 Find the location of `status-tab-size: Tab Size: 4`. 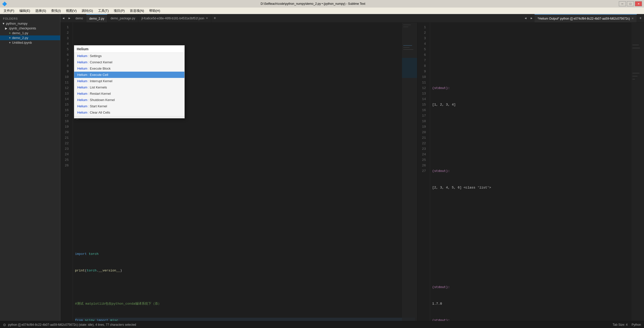

status-tab-size: Tab Size: 4 is located at coordinates (620, 325).